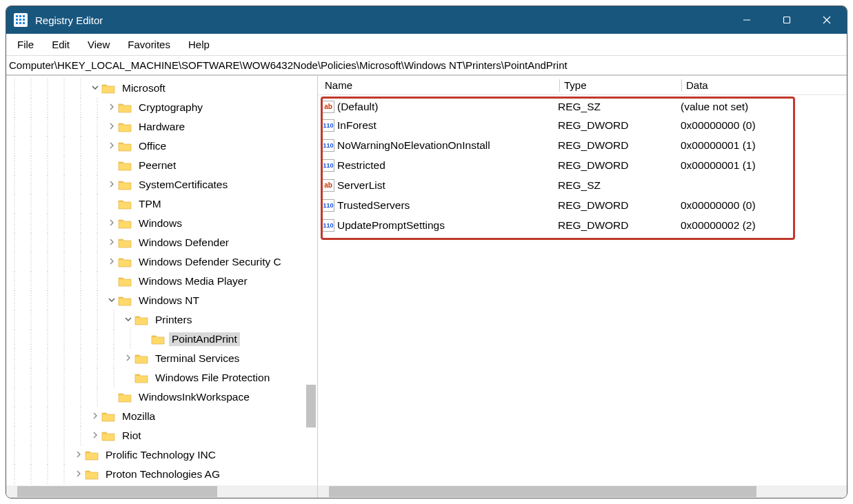 Image resolution: width=853 pixels, height=504 pixels. What do you see at coordinates (194, 397) in the screenshot?
I see `tree-node-label: WindowsInkWorkspace` at bounding box center [194, 397].